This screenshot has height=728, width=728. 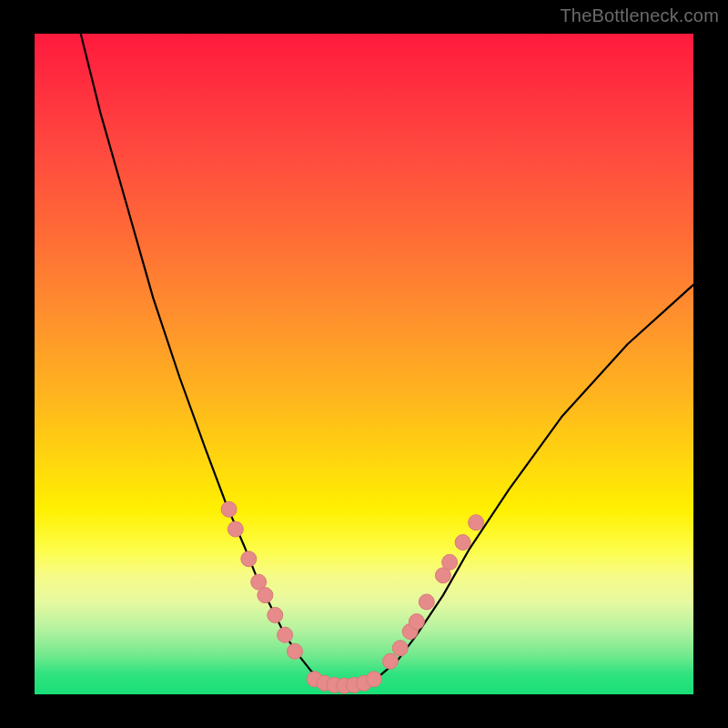 What do you see at coordinates (344, 682) in the screenshot?
I see `valley-floor-dots` at bounding box center [344, 682].